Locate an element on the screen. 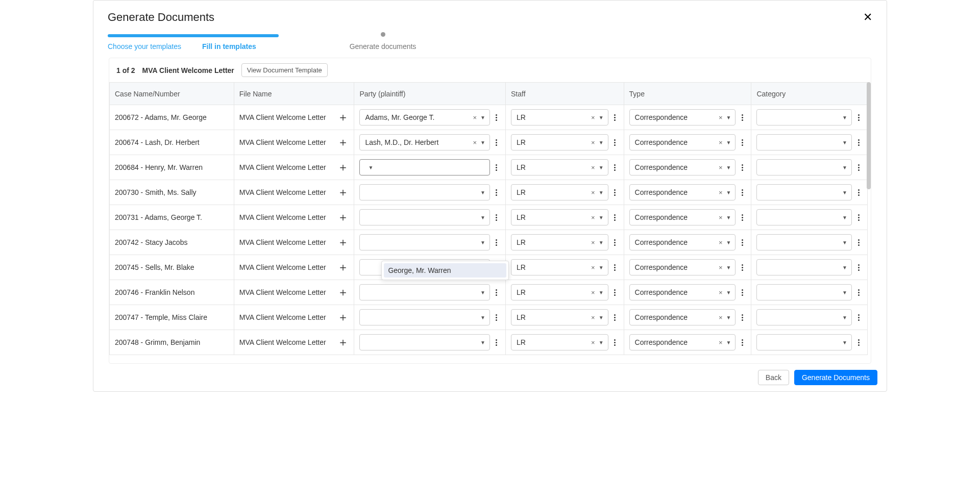 This screenshot has height=478, width=980. generate-documents-button: Generate Documents is located at coordinates (836, 378).